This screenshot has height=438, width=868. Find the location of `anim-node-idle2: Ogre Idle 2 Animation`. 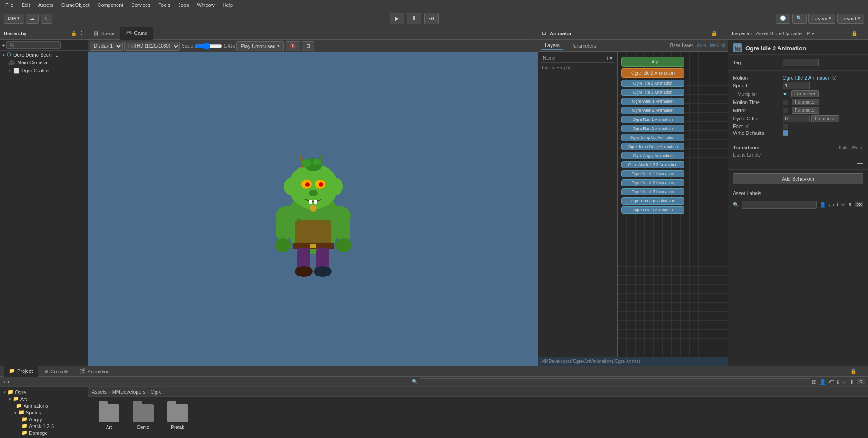

anim-node-idle2: Ogre Idle 2 Animation is located at coordinates (653, 73).